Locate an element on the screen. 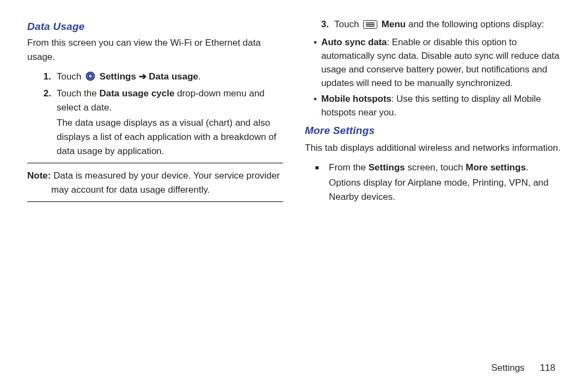 This screenshot has width=588, height=392. more-settings-item: ■ From the Settings screen, touch More s… is located at coordinates (433, 182).